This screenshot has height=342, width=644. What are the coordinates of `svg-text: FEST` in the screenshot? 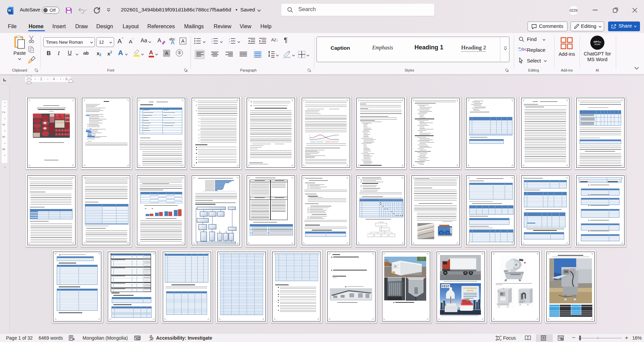 It's located at (446, 286).